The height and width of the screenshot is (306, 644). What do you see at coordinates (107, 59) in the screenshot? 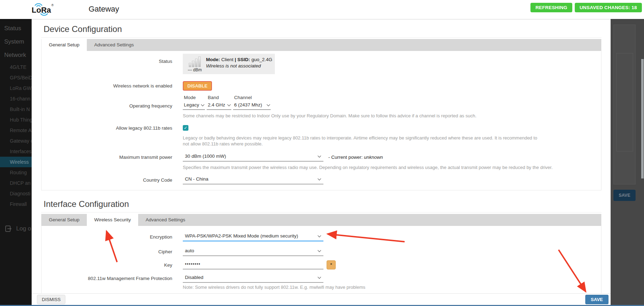
I see `status-label: Status` at bounding box center [107, 59].